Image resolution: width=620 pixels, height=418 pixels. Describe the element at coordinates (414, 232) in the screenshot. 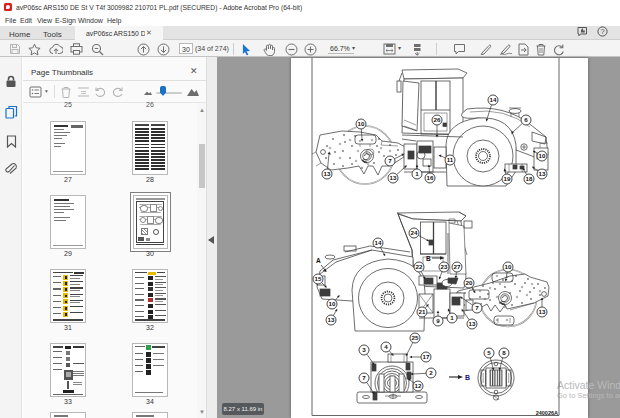

I see `svg-text: 24` at that location.